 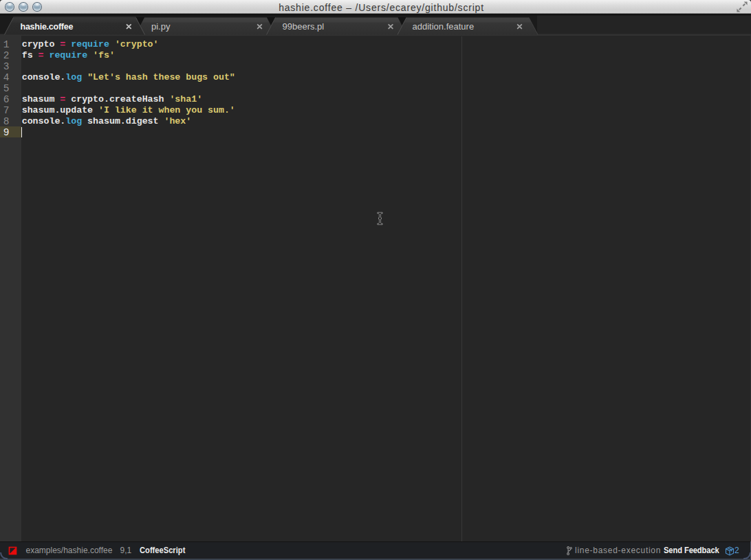 What do you see at coordinates (444, 26) in the screenshot?
I see `svg-text: addition.feature` at bounding box center [444, 26].